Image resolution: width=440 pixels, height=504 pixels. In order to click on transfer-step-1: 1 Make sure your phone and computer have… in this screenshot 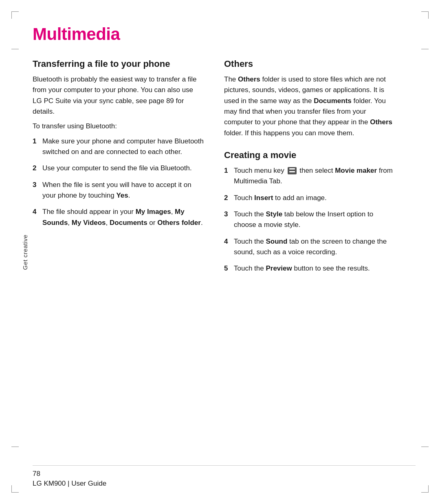, I will do `click(118, 147)`.